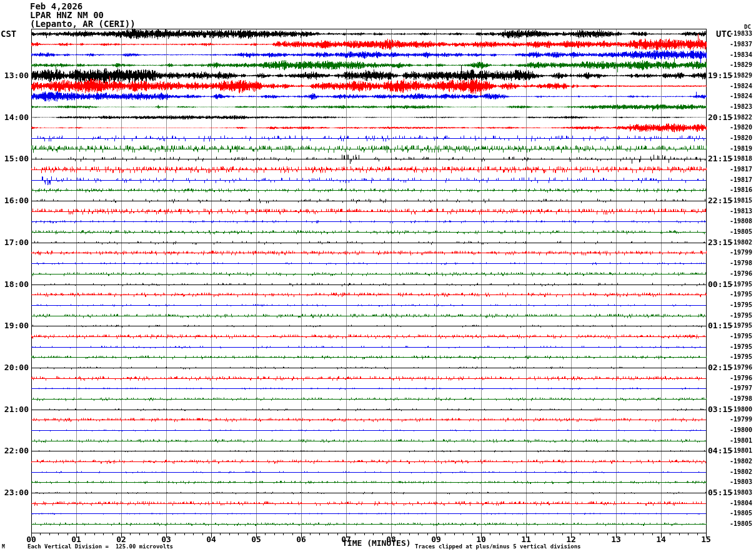  I want to click on x-axis-tick-label: 13, so click(616, 539).